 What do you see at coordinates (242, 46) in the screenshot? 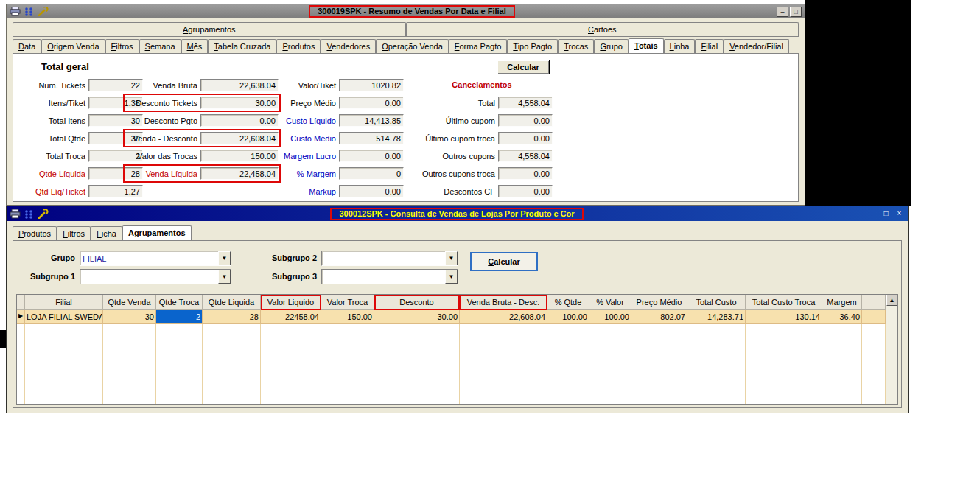
I see `tab-tabela-cruzada: Tabela Cruzada` at bounding box center [242, 46].